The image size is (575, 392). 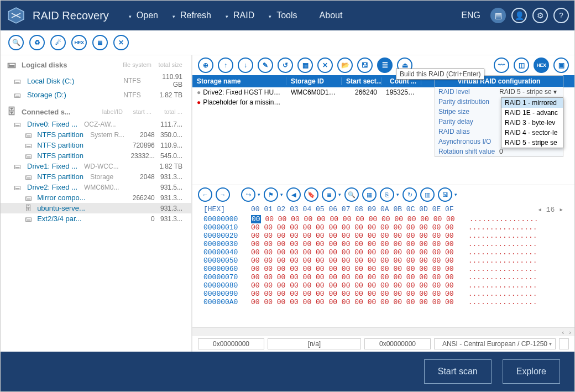 What do you see at coordinates (147, 15) in the screenshot?
I see `menu-open: Open` at bounding box center [147, 15].